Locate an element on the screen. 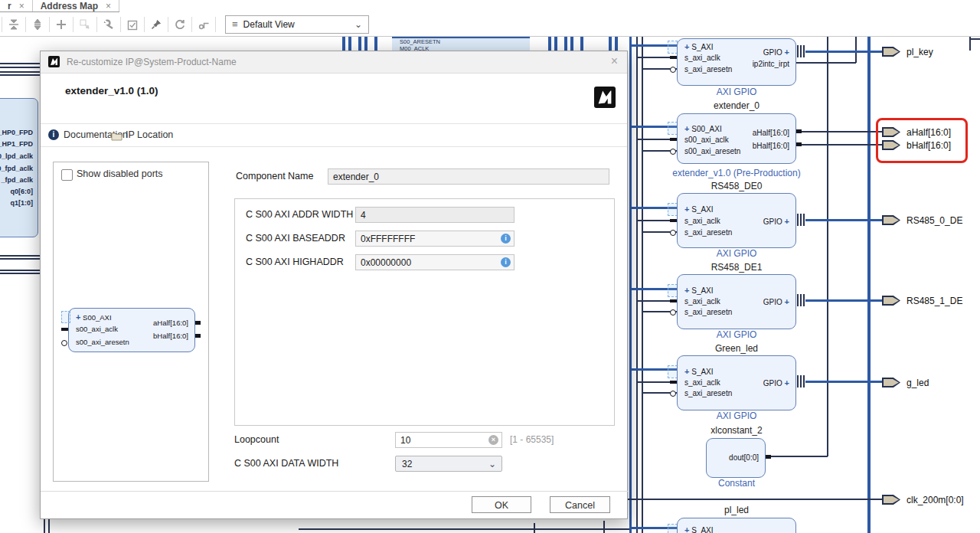  port-ahalf: aHalf[16:0] is located at coordinates (771, 133).